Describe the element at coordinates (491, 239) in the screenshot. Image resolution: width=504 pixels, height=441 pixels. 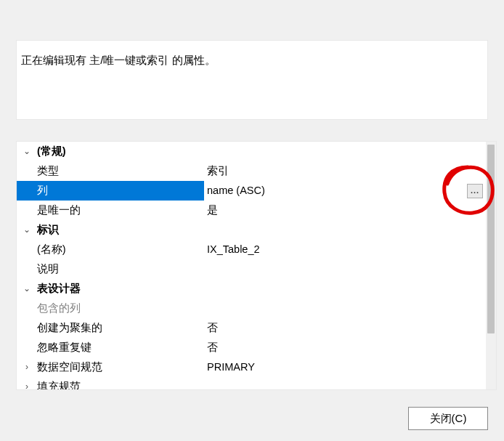
I see `scrollbar-thumb` at that location.